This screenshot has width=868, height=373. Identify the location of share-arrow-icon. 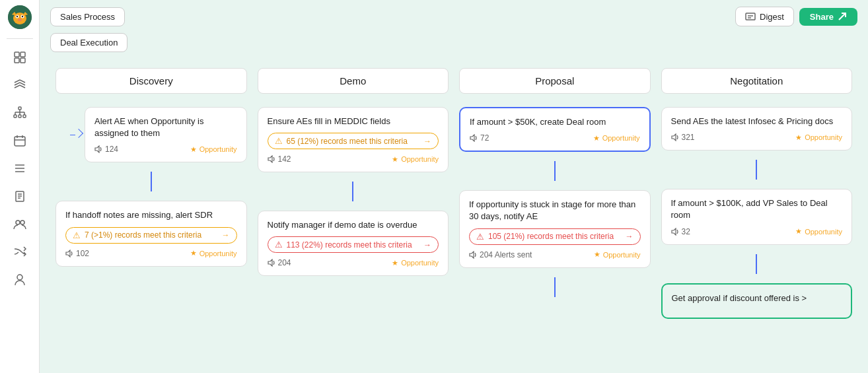
(842, 17).